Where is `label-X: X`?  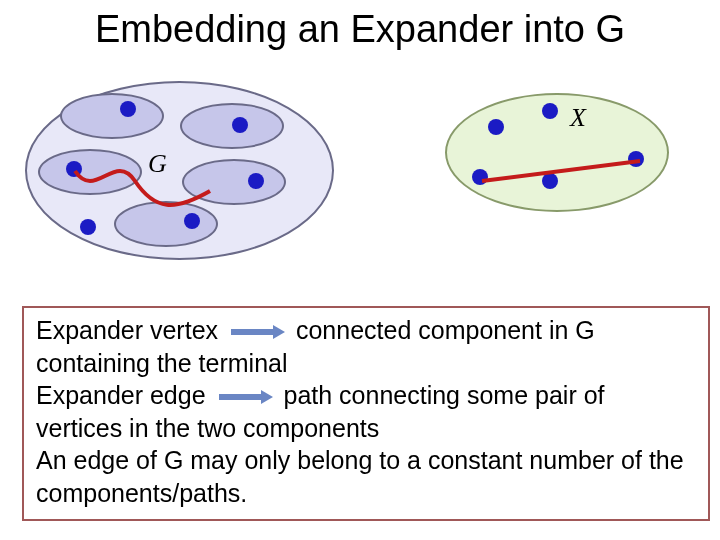
label-X: X is located at coordinates (578, 118).